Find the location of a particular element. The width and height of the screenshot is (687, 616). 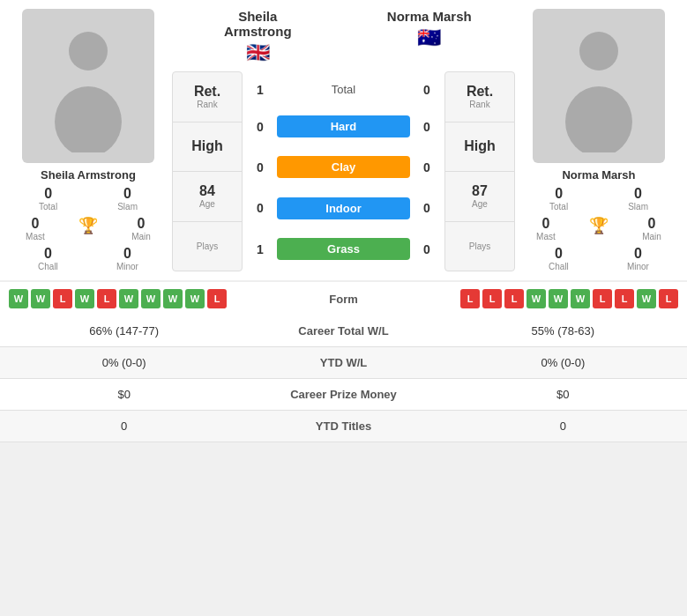

left-rank-block: Ret. Rank is located at coordinates (207, 97).